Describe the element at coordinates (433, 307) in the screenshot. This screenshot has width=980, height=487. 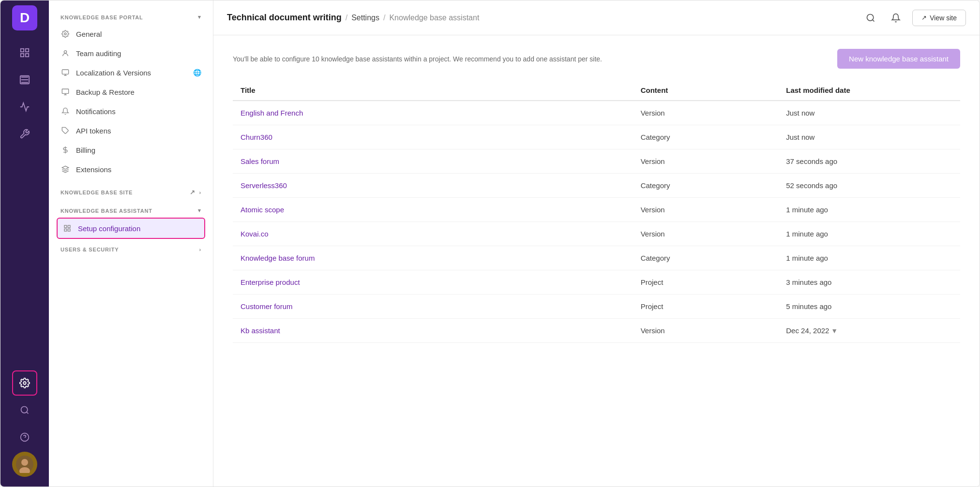
I see `table-cell-title: Customer forum` at that location.